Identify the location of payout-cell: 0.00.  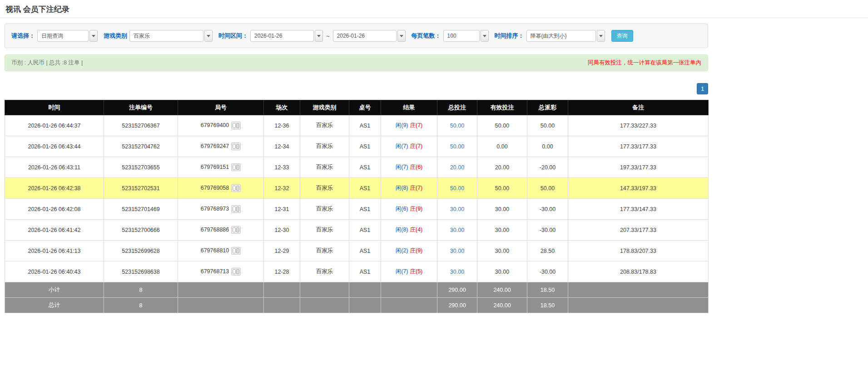
(548, 147).